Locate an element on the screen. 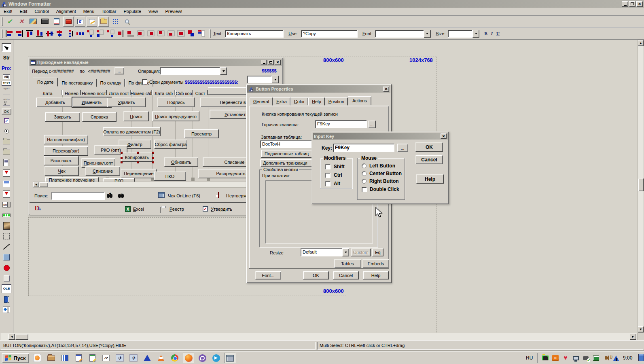 This screenshot has height=364, width=644. align-left-icon is located at coordinates (9, 34).